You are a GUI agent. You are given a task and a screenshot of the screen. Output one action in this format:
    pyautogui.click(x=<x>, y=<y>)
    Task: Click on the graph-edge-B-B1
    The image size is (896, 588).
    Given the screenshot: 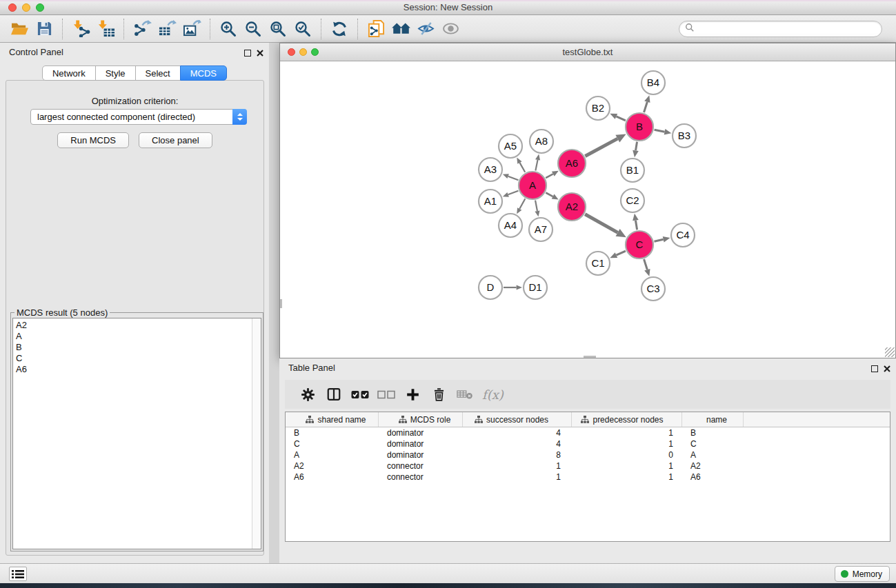 What is the action you would take?
    pyautogui.click(x=637, y=146)
    